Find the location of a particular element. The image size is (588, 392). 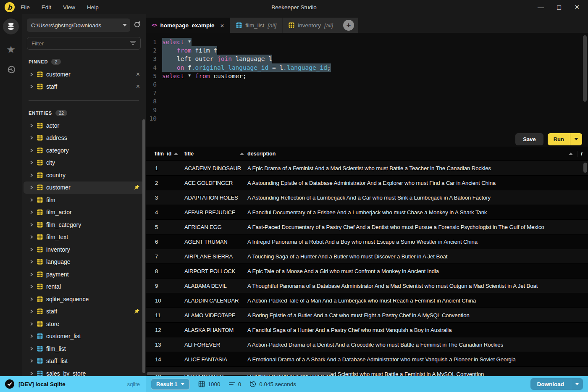

connection-select: C:\Users\ghstng\Downloads is located at coordinates (79, 25).